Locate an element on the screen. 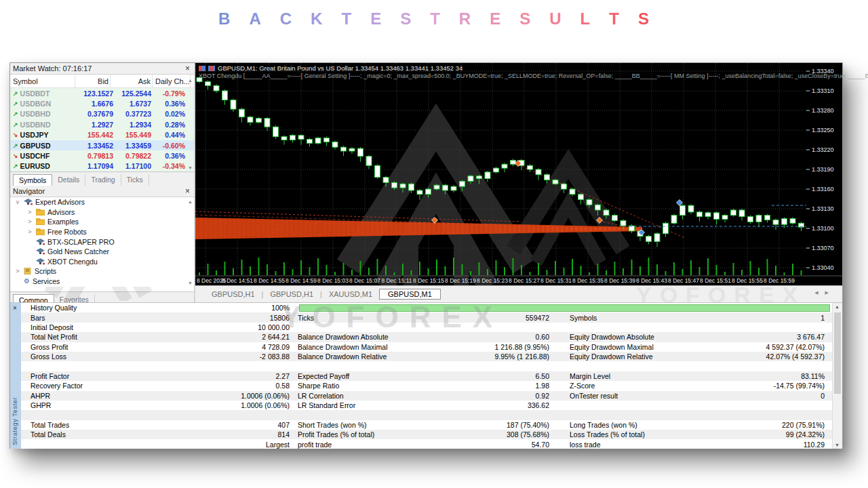  chart-tab-gbpusdm1: GBPUSD,M1 is located at coordinates (410, 294).